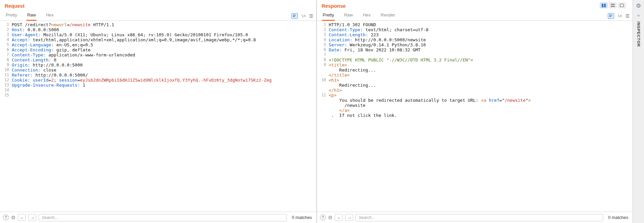  I want to click on code-line: 2Content-Type: text/html; charset=utf-8, so click(475, 30).